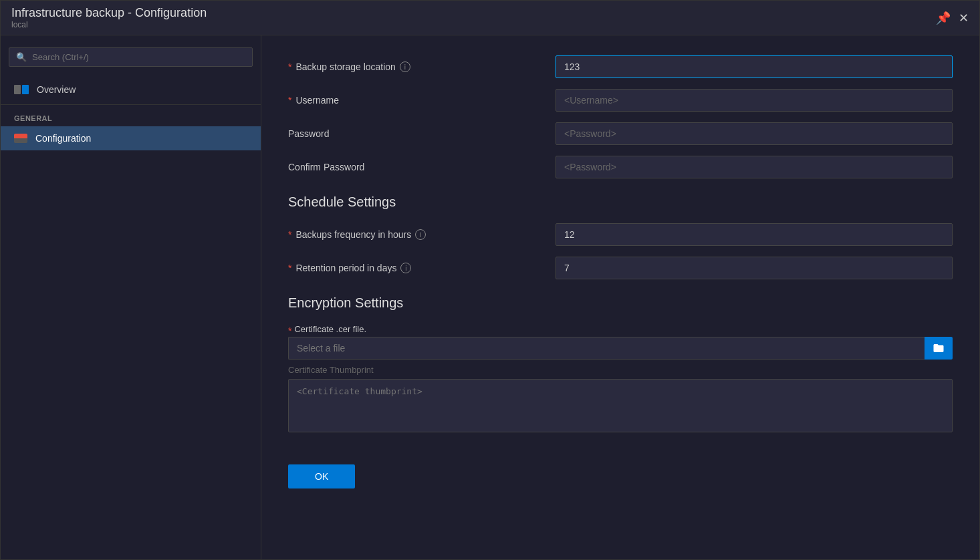 This screenshot has width=980, height=560. I want to click on cert-thumbprint-input, so click(620, 406).